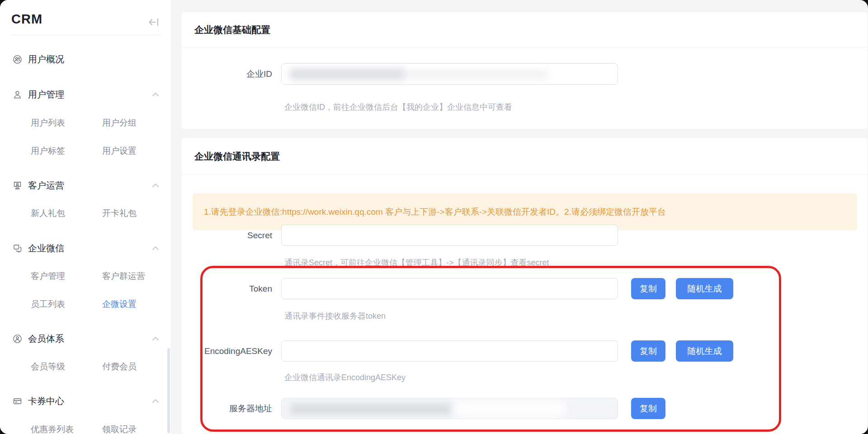 The height and width of the screenshot is (434, 868). Describe the element at coordinates (17, 401) in the screenshot. I see `card-icon` at that location.